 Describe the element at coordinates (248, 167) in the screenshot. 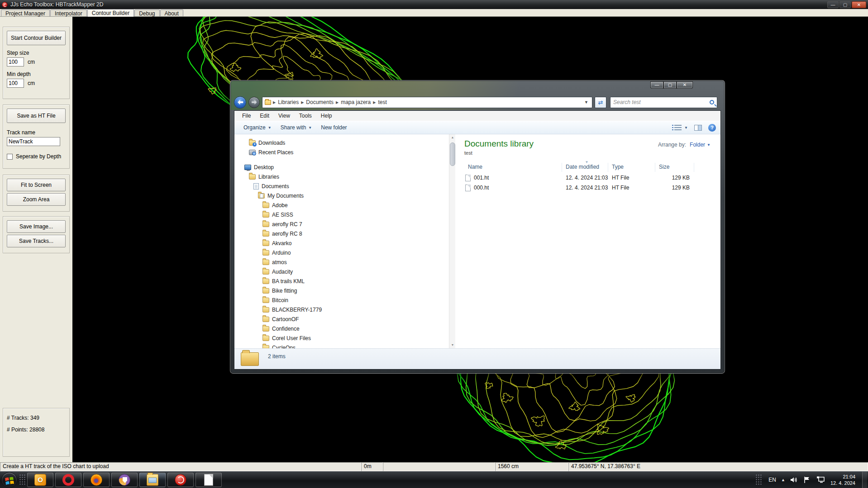

I see `desktop-icon` at that location.